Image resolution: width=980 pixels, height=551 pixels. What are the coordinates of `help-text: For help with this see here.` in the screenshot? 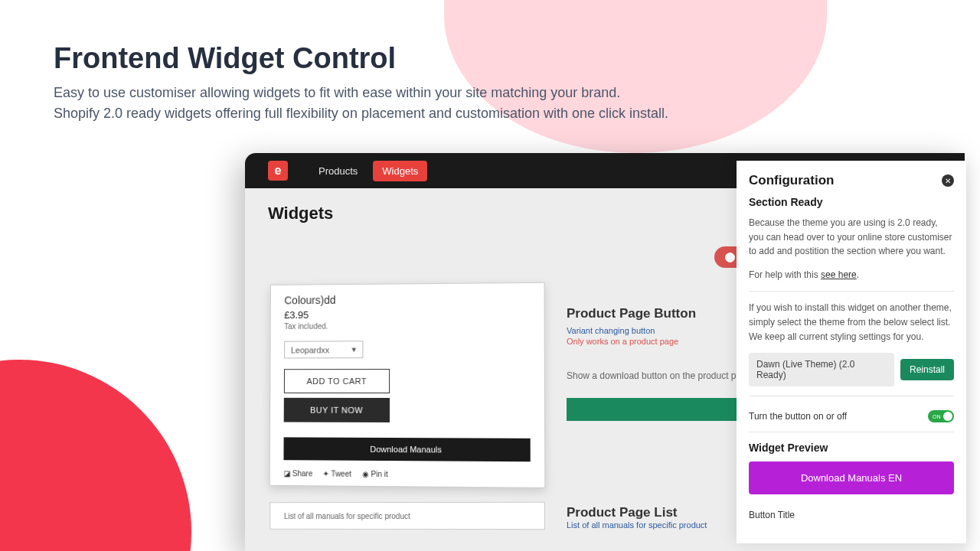 It's located at (851, 276).